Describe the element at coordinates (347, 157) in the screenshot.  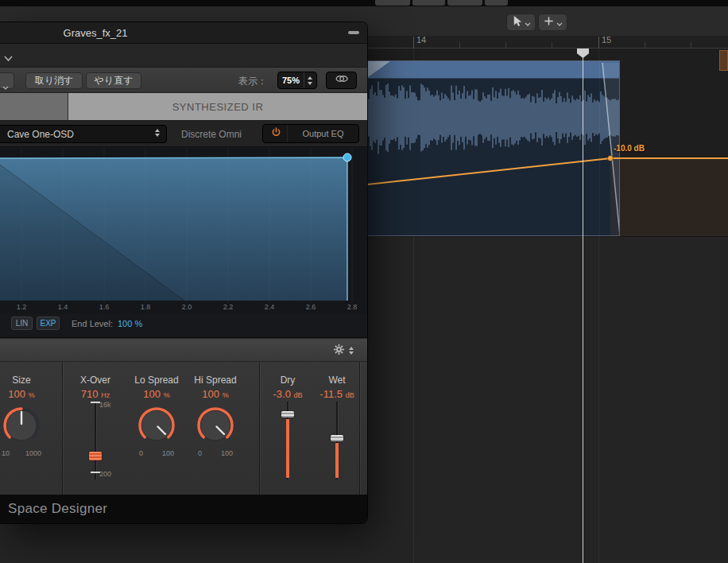
I see `envelope-handle` at that location.